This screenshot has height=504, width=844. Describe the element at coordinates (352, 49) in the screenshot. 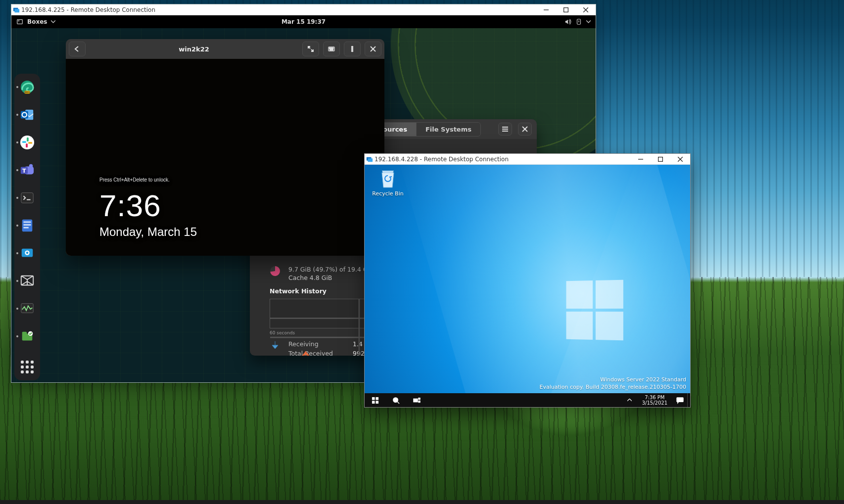

I see `kebab-menu-button` at that location.